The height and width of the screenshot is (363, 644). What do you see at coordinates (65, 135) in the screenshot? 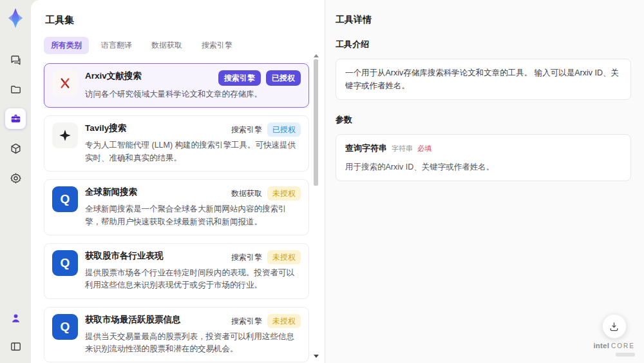
I see `tavily-icon` at bounding box center [65, 135].